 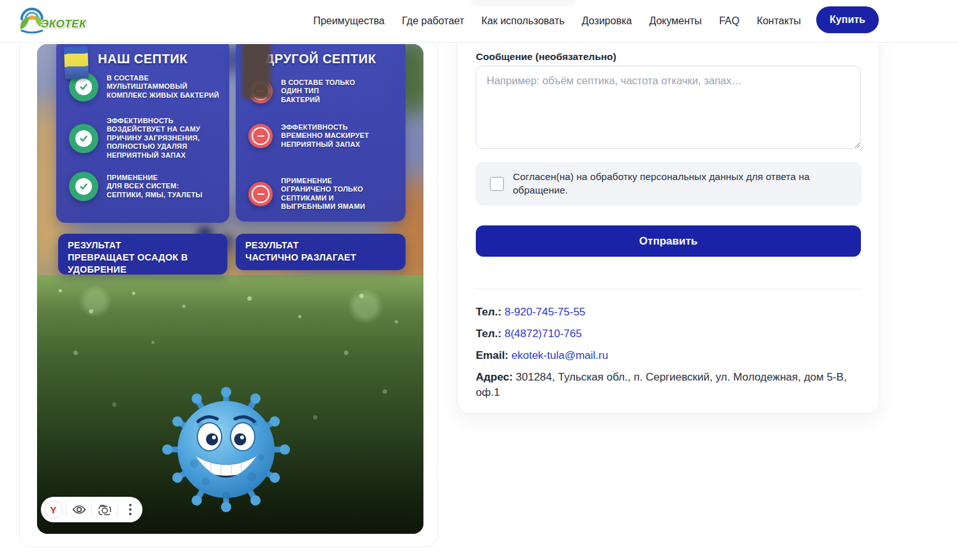 What do you see at coordinates (129, 186) in the screenshot?
I see `our-septic-item-3: ПРИМЕНЕНИЕ ДЛЯ ВСЕХ СИСТЕМ: СЕПТИКИ, ЯМЫ…` at bounding box center [129, 186].